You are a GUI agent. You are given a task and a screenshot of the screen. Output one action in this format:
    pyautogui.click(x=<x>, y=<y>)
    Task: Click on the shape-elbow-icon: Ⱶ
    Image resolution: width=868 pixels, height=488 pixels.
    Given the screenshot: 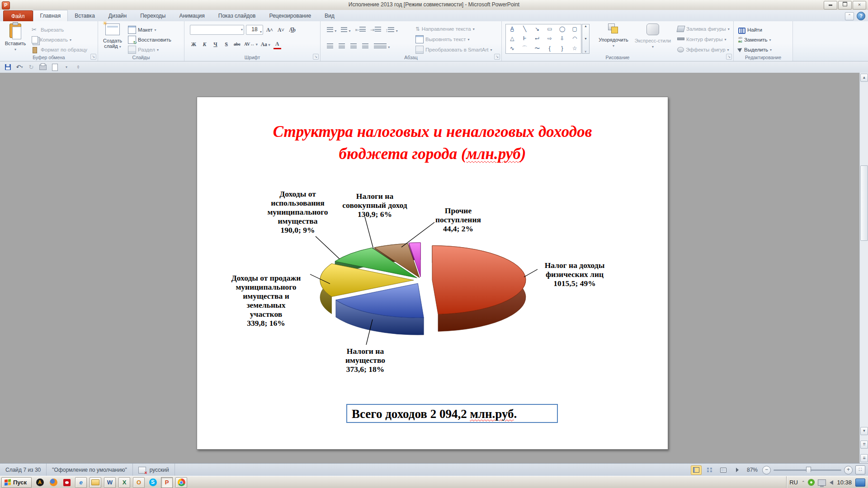 What is the action you would take?
    pyautogui.click(x=525, y=39)
    